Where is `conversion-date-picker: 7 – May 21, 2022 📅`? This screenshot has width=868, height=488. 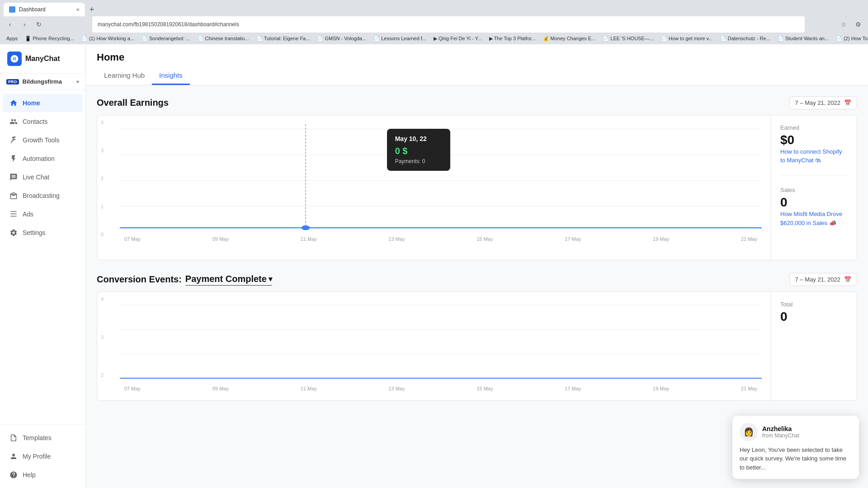
conversion-date-picker: 7 – May 21, 2022 📅 is located at coordinates (823, 279).